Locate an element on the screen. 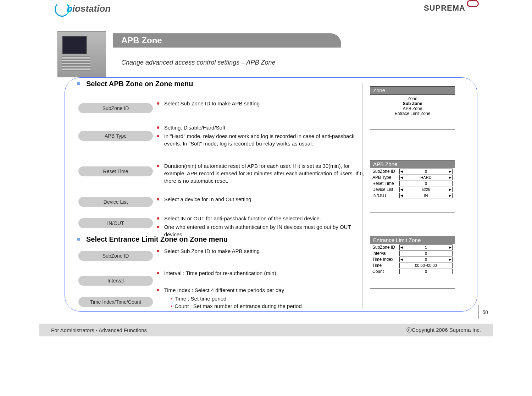  footer: For Administrators - Advanced Functions … is located at coordinates (266, 330).